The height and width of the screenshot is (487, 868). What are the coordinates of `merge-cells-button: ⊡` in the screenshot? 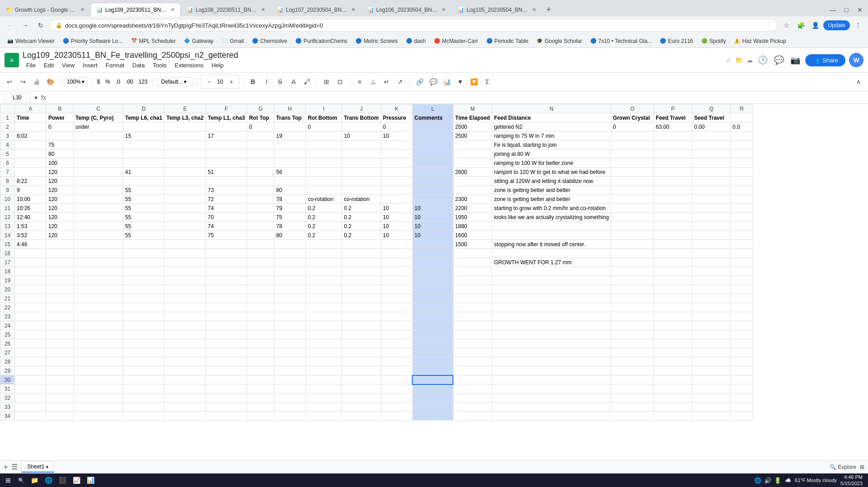 It's located at (340, 82).